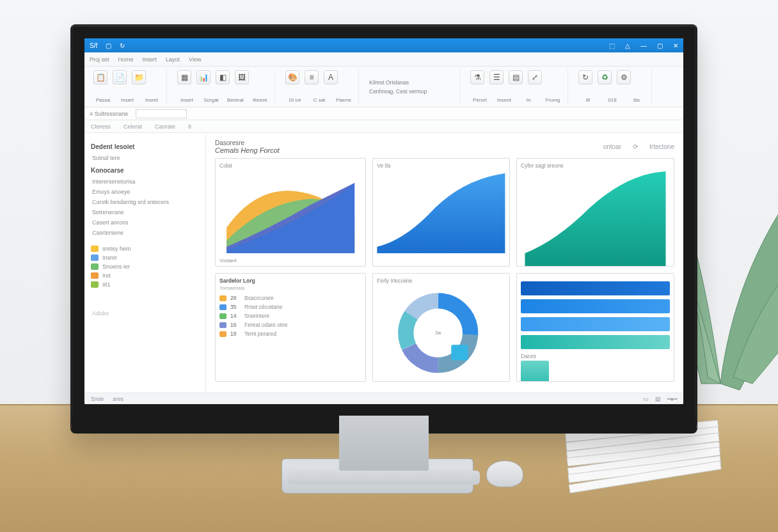  What do you see at coordinates (290, 325) in the screenshot?
I see `list-row: 16Fereat odare otne` at bounding box center [290, 325].